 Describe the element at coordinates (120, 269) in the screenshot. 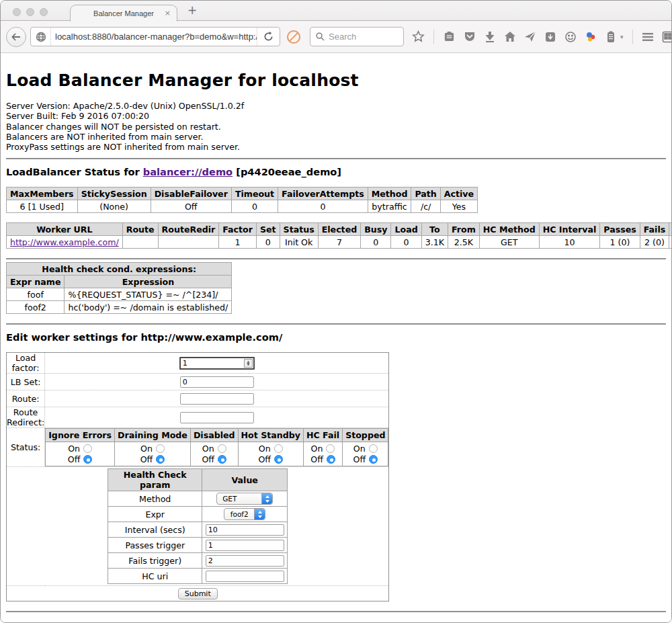

I see `expr-title-row: Health check cond. expressions:` at that location.